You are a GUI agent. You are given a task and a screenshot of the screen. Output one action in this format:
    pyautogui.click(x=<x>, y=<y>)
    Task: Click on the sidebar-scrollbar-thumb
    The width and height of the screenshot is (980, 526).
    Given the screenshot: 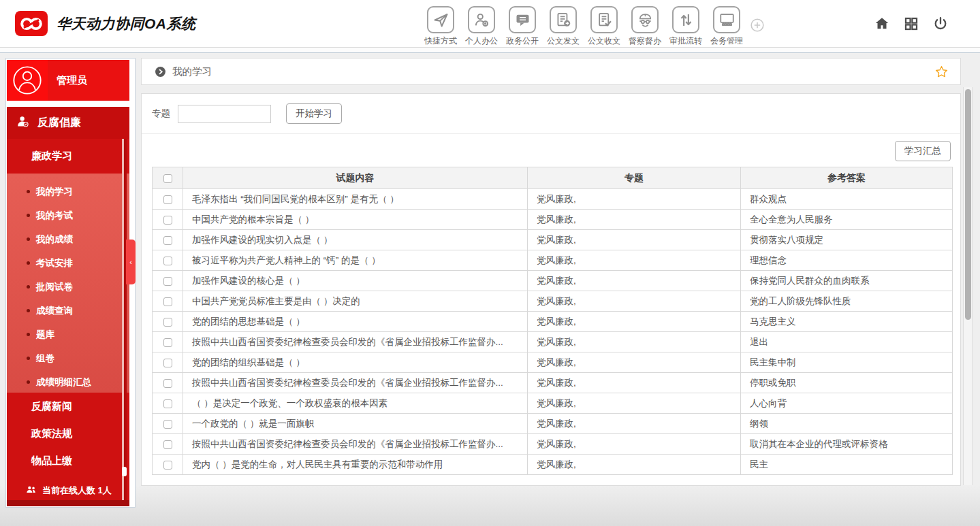 What is the action you would take?
    pyautogui.click(x=124, y=472)
    